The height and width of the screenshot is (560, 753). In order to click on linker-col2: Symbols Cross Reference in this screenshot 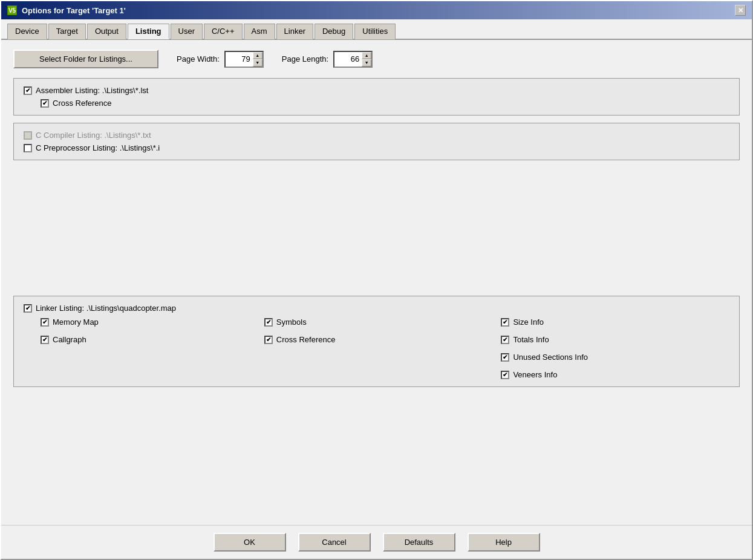, I will do `click(371, 331)`.